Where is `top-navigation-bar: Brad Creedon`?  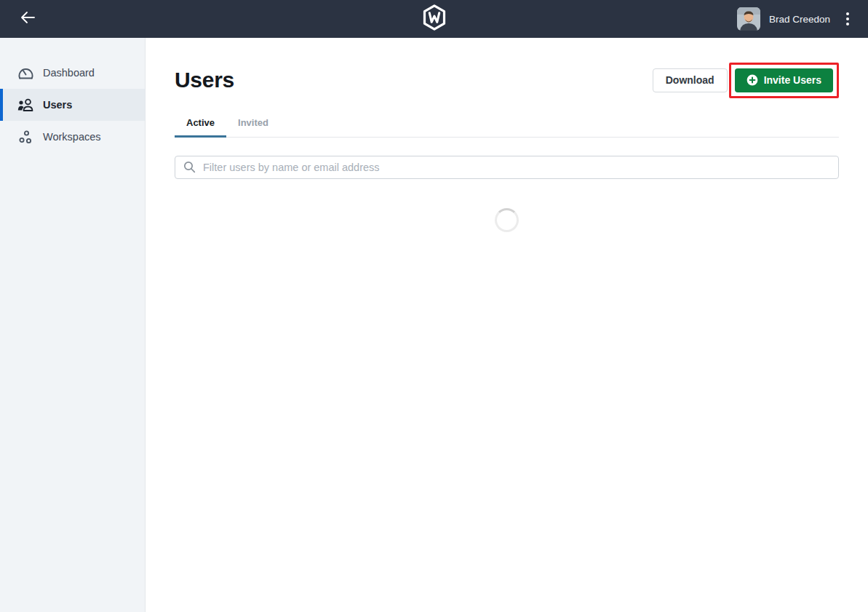 top-navigation-bar: Brad Creedon is located at coordinates (434, 19).